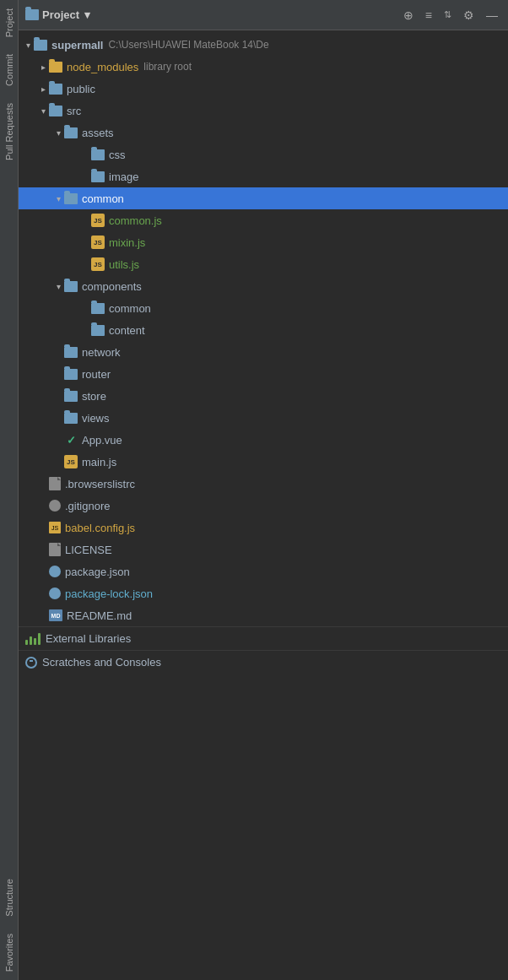  What do you see at coordinates (55, 571) in the screenshot?
I see `config-icon-package` at bounding box center [55, 571].